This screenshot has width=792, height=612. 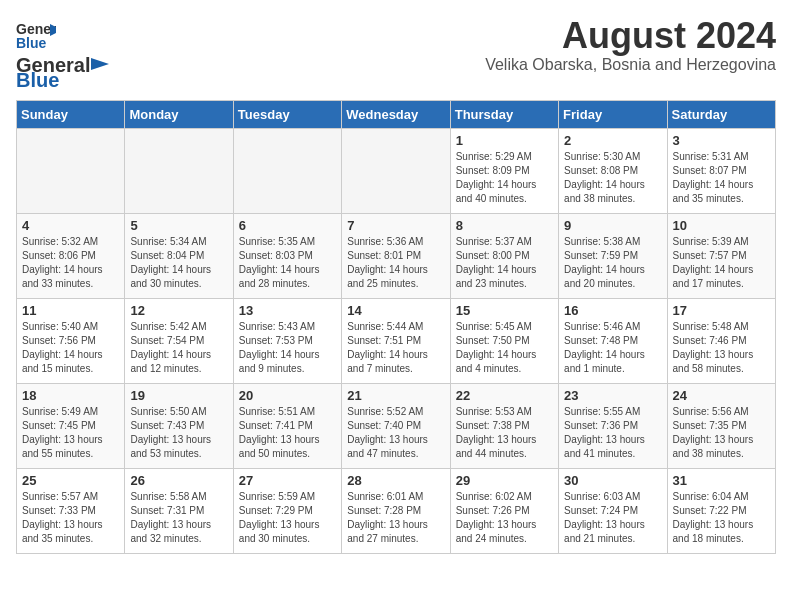 What do you see at coordinates (396, 348) in the screenshot?
I see `day-info: Sunrise: 5:44 AMSunset: 7:51 PMDaylight:…` at bounding box center [396, 348].